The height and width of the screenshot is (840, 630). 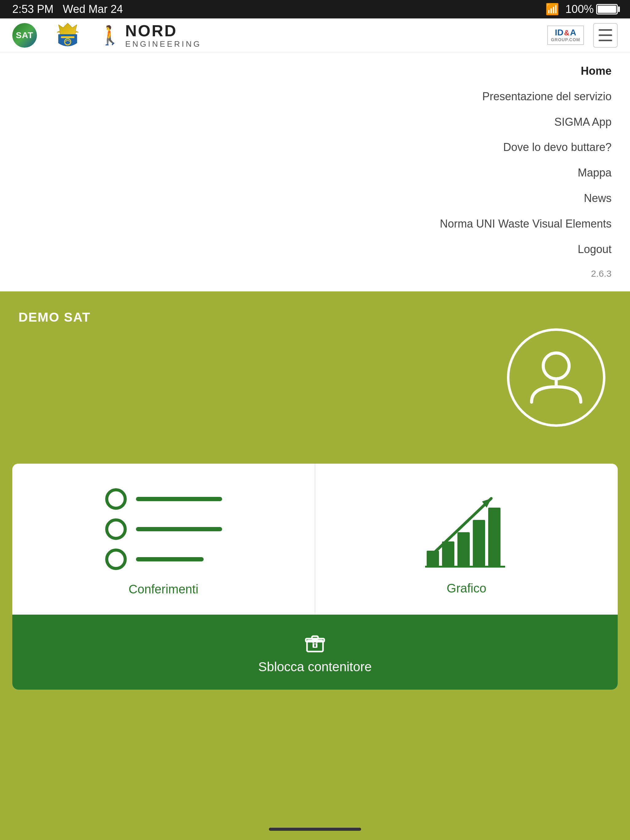 What do you see at coordinates (315, 198) in the screenshot?
I see `nav-item-news: News` at bounding box center [315, 198].